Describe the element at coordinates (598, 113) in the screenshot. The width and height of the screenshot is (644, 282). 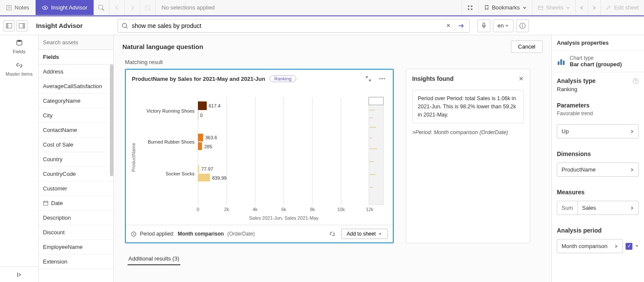
I see `fav-trend-label: Favorable trend` at that location.